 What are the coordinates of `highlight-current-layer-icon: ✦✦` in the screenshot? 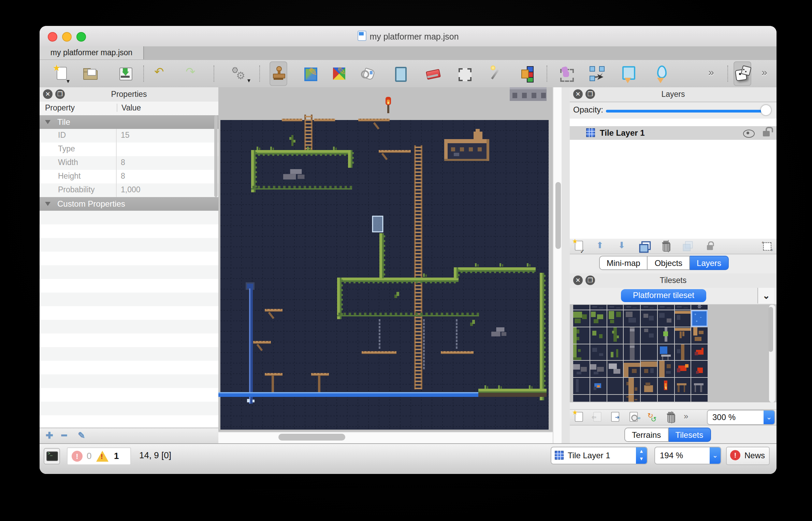 It's located at (767, 246).